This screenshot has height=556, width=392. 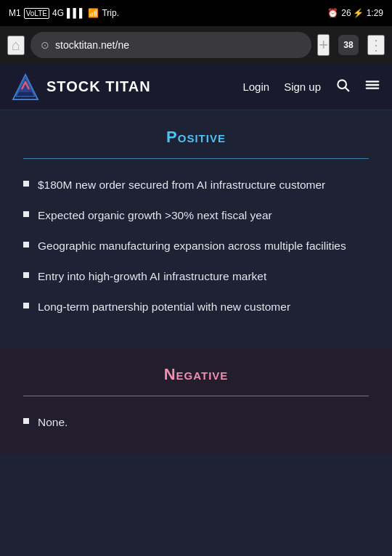 What do you see at coordinates (356, 13) in the screenshot?
I see `status-right: ⏰ 26 ⚡ 1:29` at bounding box center [356, 13].